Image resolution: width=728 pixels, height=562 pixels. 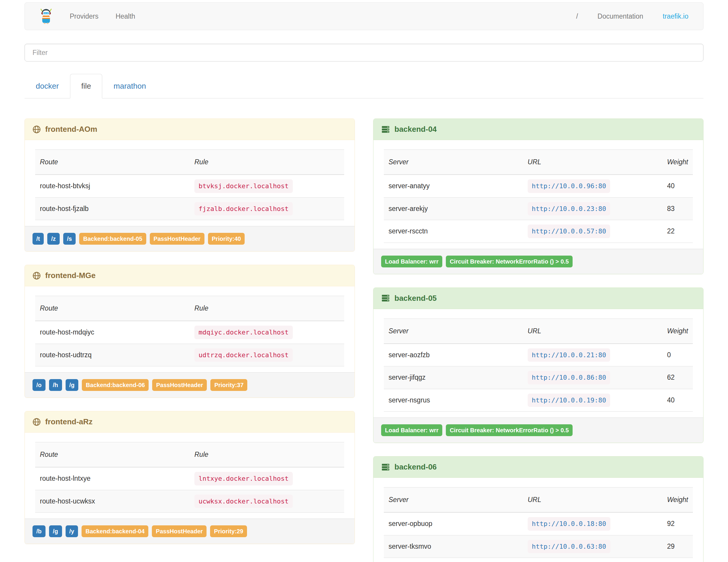 I want to click on server-name: server-opbuop, so click(x=453, y=524).